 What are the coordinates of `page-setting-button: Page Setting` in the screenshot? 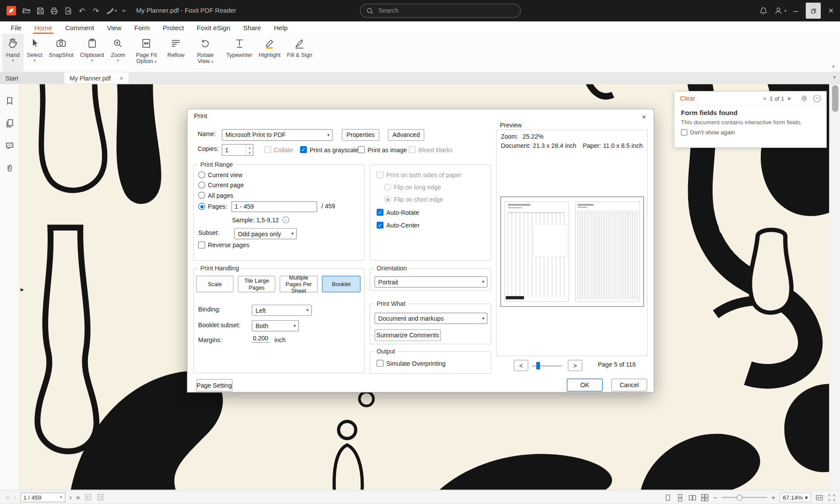 It's located at (214, 385).